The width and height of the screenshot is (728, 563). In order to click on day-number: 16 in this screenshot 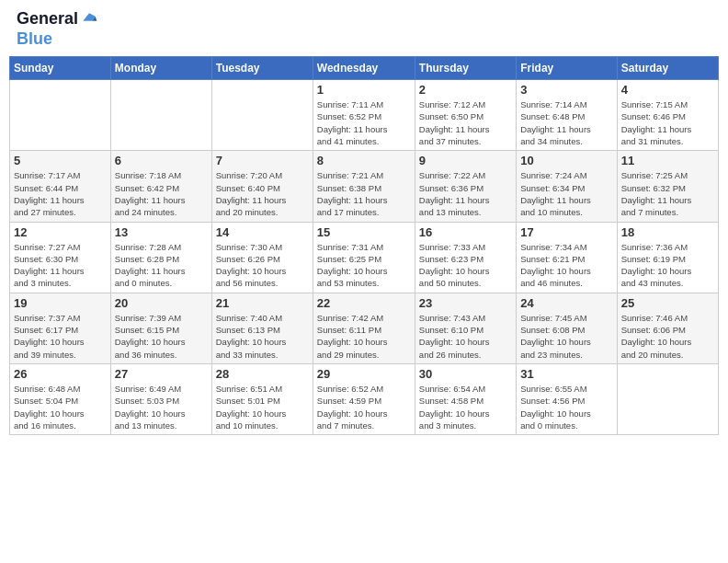, I will do `click(465, 232)`.